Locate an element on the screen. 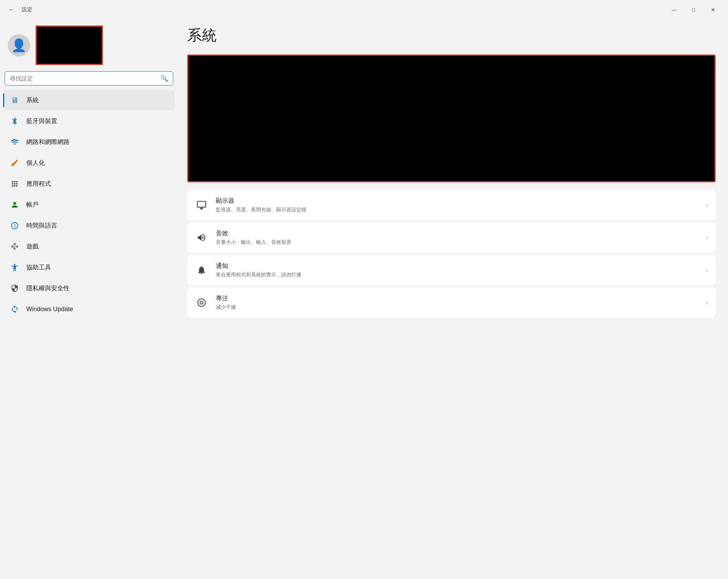 Image resolution: width=728 pixels, height=579 pixels. sidebar-item-accessibility: 協助工具 is located at coordinates (89, 267).